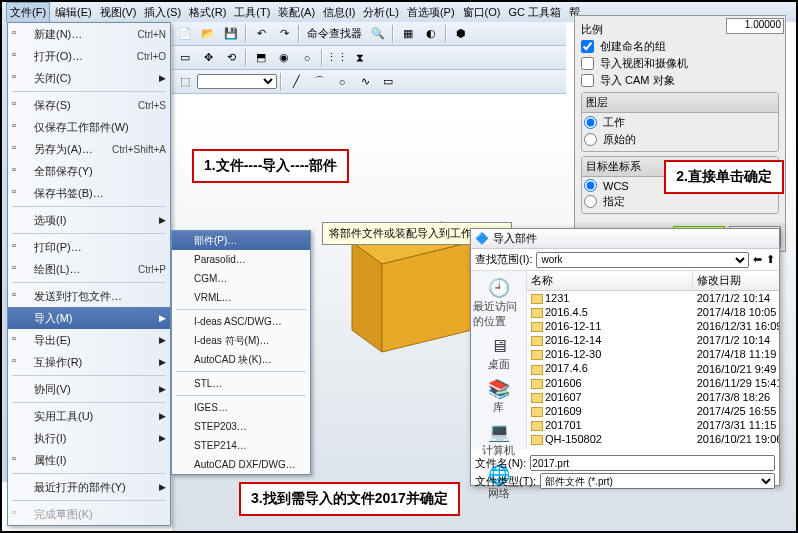 The width and height of the screenshot is (798, 533). I want to click on menuitem: ▫绘图(L)…Ctrl+P, so click(89, 269).